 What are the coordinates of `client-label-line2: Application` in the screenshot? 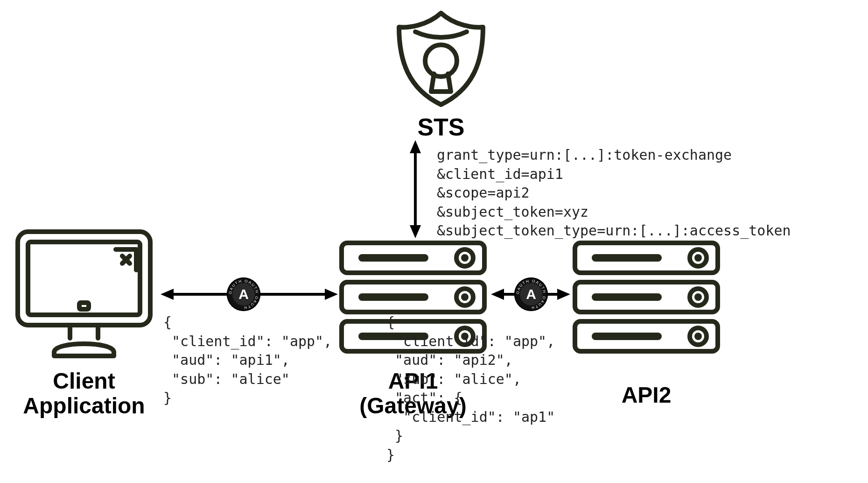 It's located at (84, 405).